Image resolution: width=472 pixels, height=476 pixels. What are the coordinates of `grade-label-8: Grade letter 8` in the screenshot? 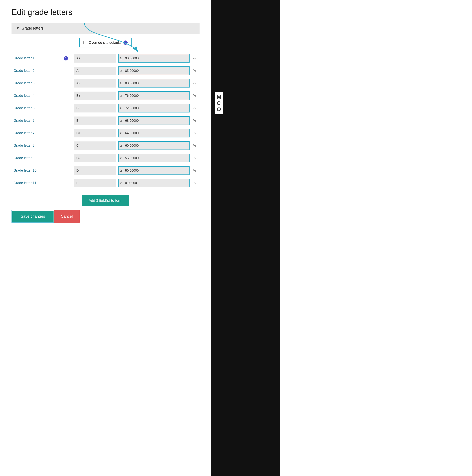 It's located at (36, 146).